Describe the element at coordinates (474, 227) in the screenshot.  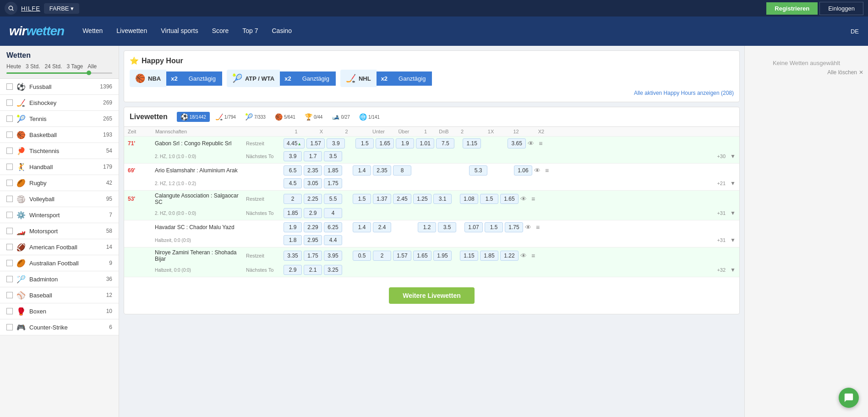
I see `odds-button: 1.07` at that location.